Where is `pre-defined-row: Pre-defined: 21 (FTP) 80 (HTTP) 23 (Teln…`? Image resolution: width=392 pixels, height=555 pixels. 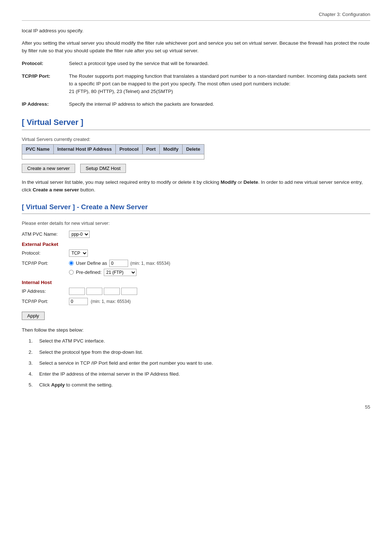
pre-defined-row: Pre-defined: 21 (FTP) 80 (HTTP) 23 (Teln… is located at coordinates (120, 272).